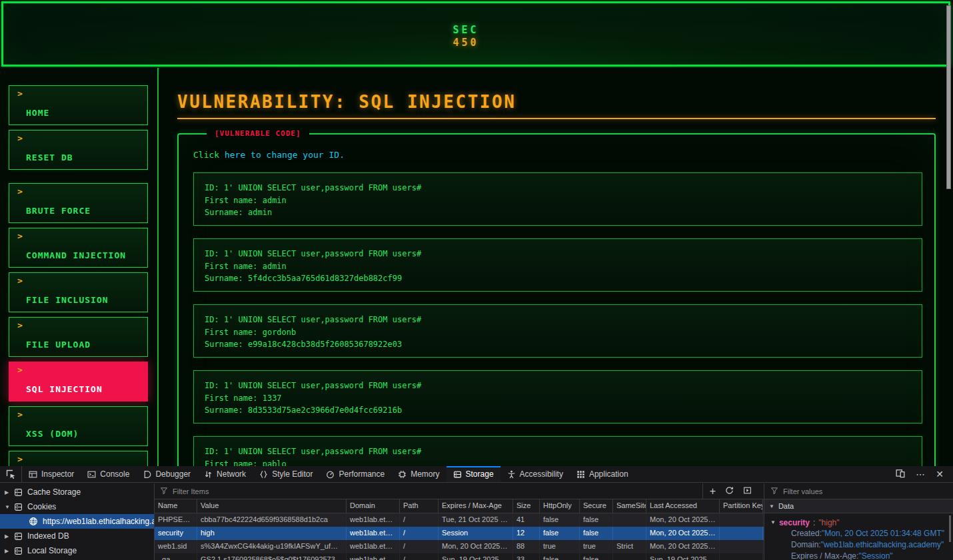 The width and height of the screenshot is (953, 560). Describe the element at coordinates (373, 533) in the screenshot. I see `cell: web1lab.ethic...` at that location.